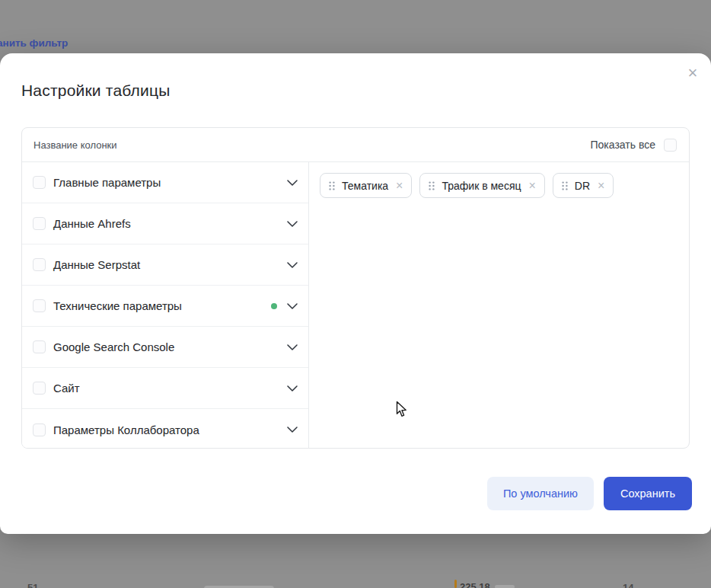 The height and width of the screenshot is (588, 711). I want to click on show-all-checkbox, so click(670, 145).